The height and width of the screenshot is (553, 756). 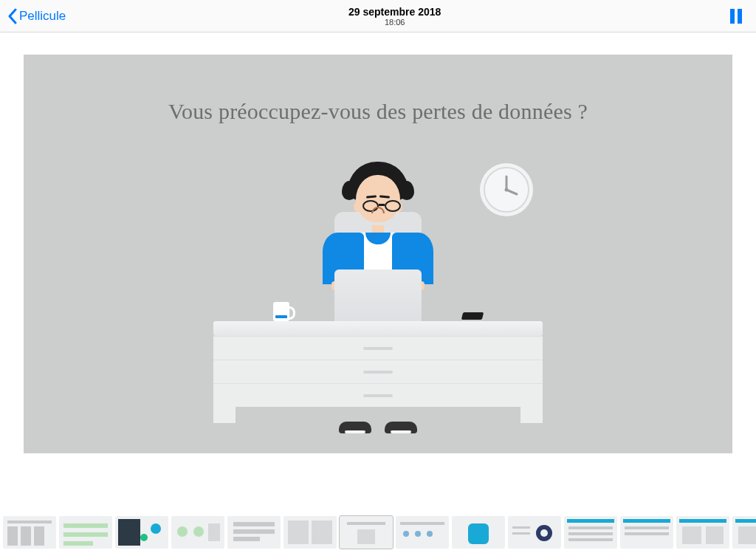 What do you see at coordinates (736, 16) in the screenshot?
I see `pause-icon` at bounding box center [736, 16].